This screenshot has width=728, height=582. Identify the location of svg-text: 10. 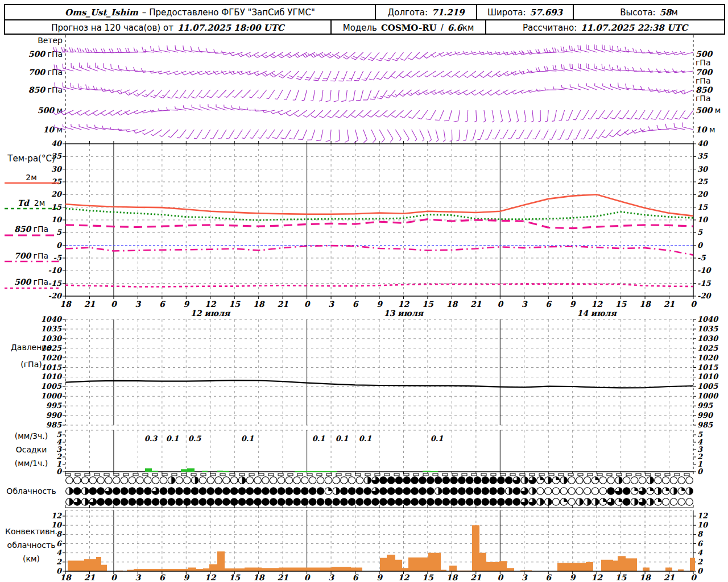
(57, 219).